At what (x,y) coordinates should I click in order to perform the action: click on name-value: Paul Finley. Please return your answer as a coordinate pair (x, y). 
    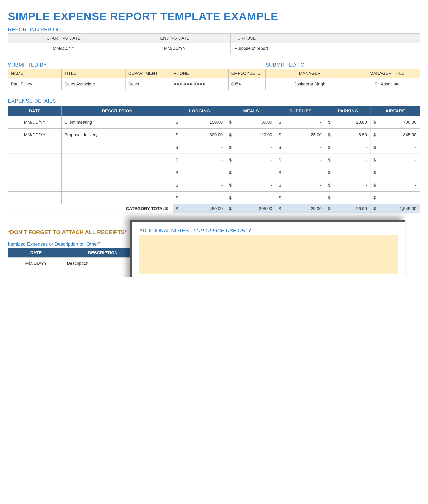
    Looking at the image, I should click on (35, 84).